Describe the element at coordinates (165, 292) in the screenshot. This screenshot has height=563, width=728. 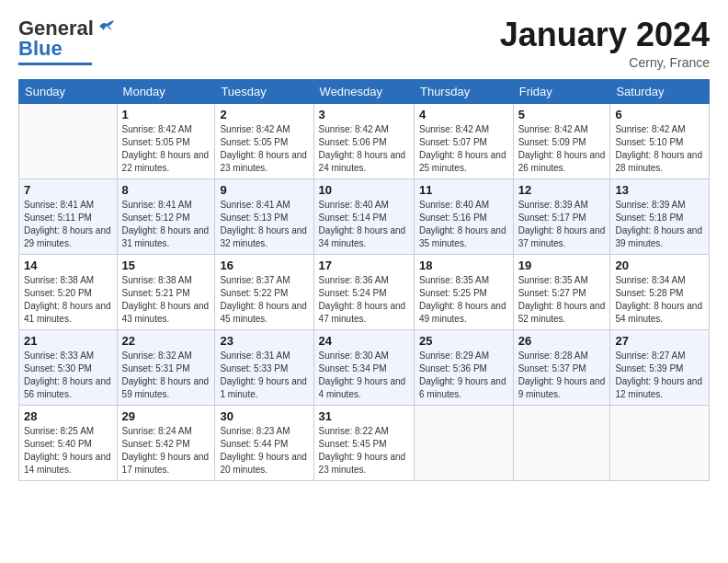
I see `table-row: 15Sunrise: 8:38 AMSunset: 5:21 PMDayligh…` at that location.